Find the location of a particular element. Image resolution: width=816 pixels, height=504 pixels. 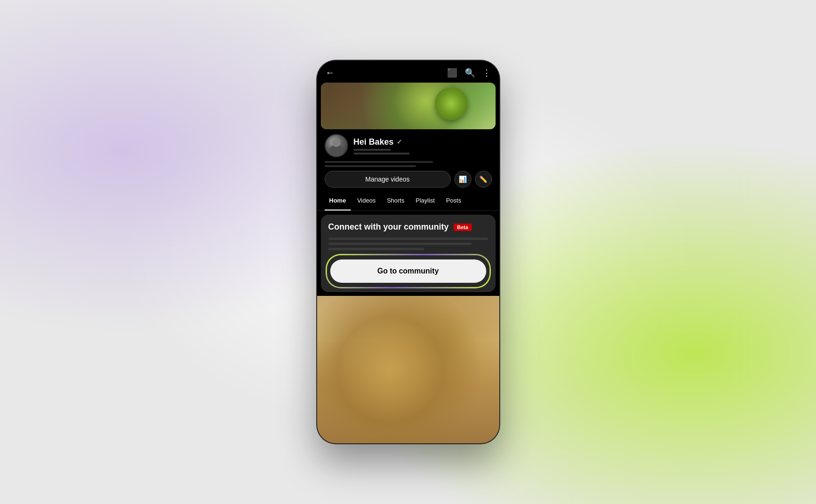

go-to-community-button: Go to community is located at coordinates (408, 271).